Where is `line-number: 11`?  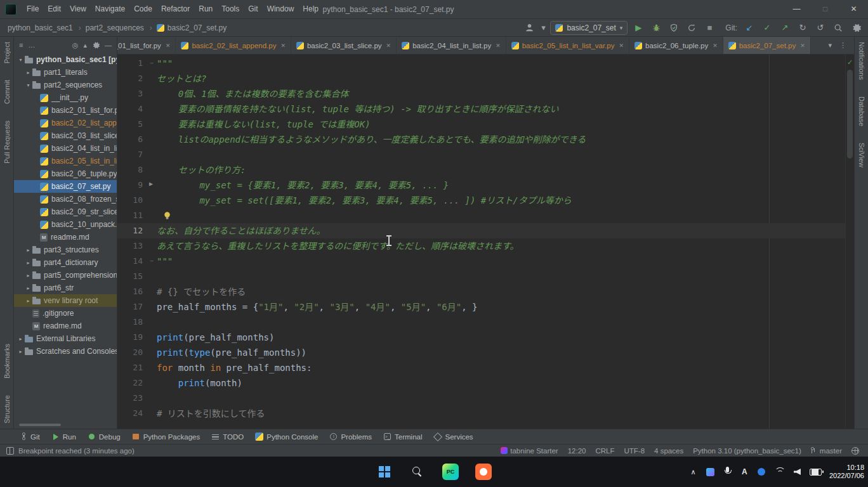 line-number: 11 is located at coordinates (132, 216).